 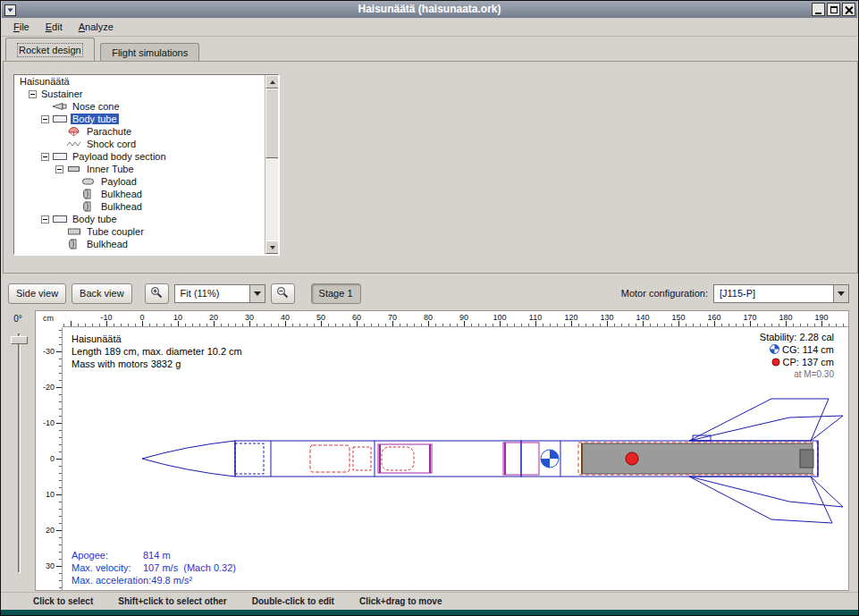 I want to click on tree-item-shock-cord: Shock cord, so click(x=147, y=144).